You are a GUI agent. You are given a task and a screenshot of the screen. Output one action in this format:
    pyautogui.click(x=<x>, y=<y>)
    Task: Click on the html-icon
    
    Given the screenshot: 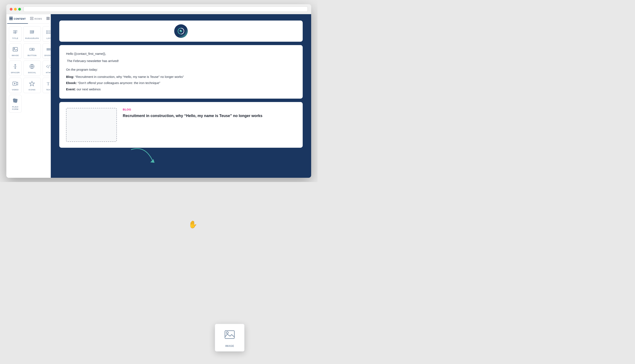 What is the action you would take?
    pyautogui.click(x=48, y=66)
    